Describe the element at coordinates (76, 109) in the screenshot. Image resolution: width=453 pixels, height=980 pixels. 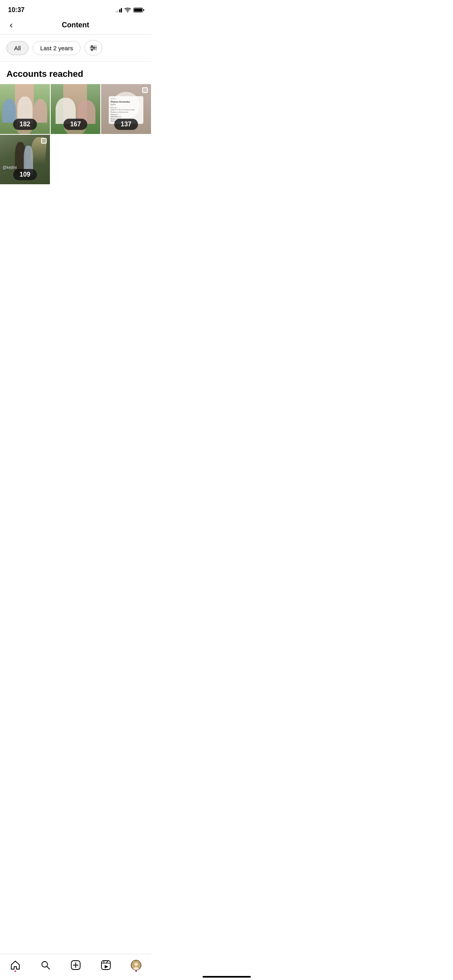
I see `post-item-2: 167` at that location.